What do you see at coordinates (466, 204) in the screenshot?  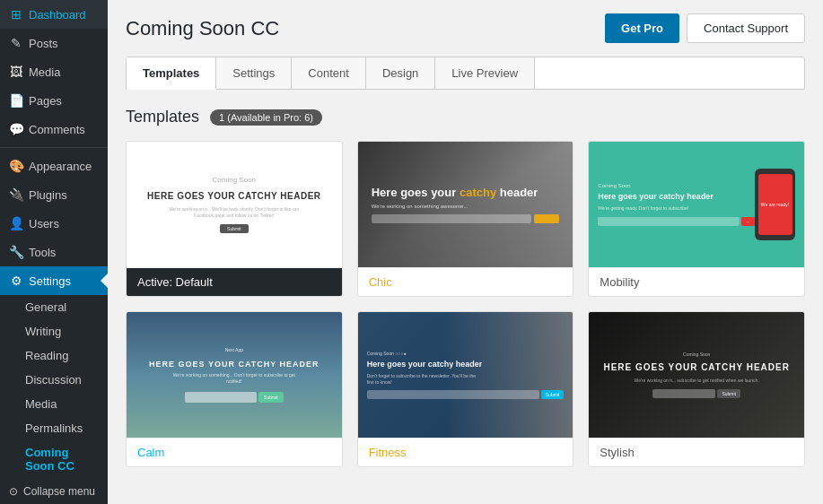 I see `mock-chic-overlay: Here goes your catchy header We're worki…` at bounding box center [466, 204].